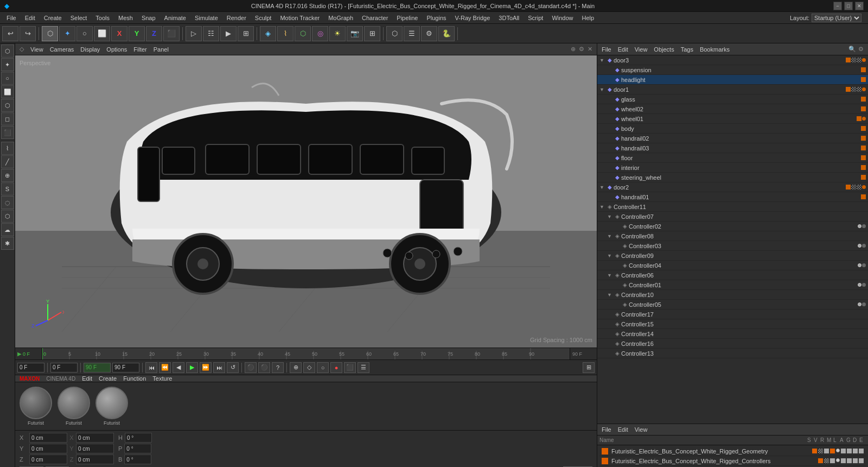 This screenshot has height=467, width=868. What do you see at coordinates (590, 49) in the screenshot?
I see `viewport-close-icon: ✕` at bounding box center [590, 49].